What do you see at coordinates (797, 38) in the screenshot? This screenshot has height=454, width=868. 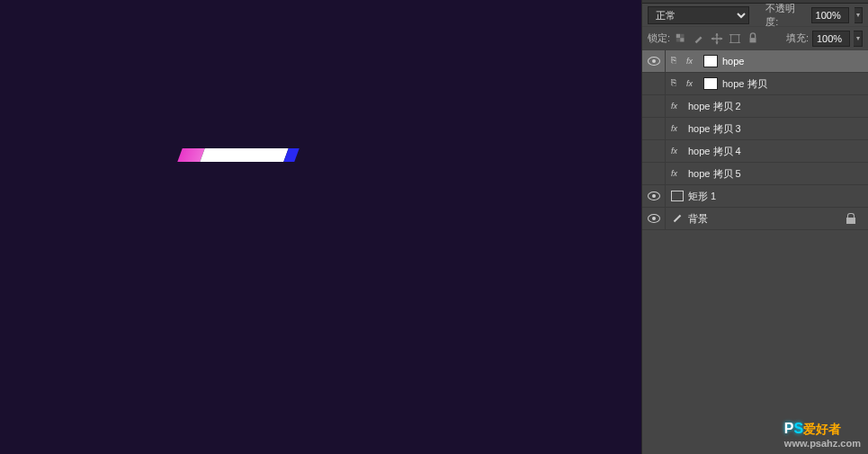 I see `fill-label: 填充:` at bounding box center [797, 38].